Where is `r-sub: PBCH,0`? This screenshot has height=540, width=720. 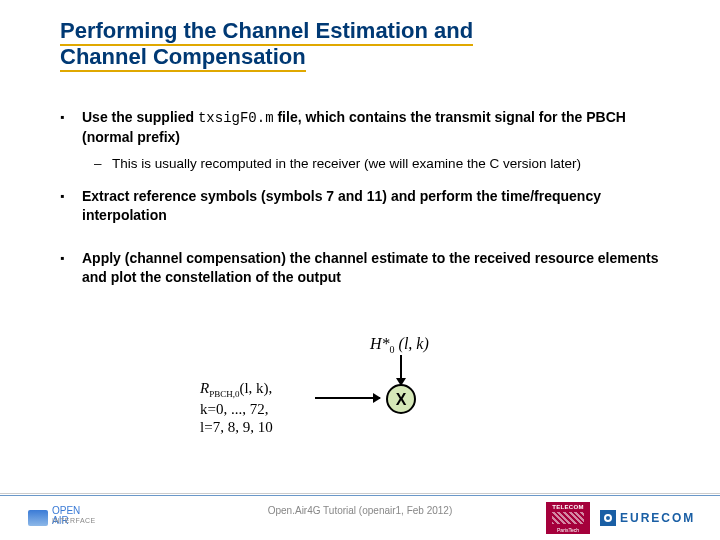 r-sub: PBCH,0 is located at coordinates (224, 394).